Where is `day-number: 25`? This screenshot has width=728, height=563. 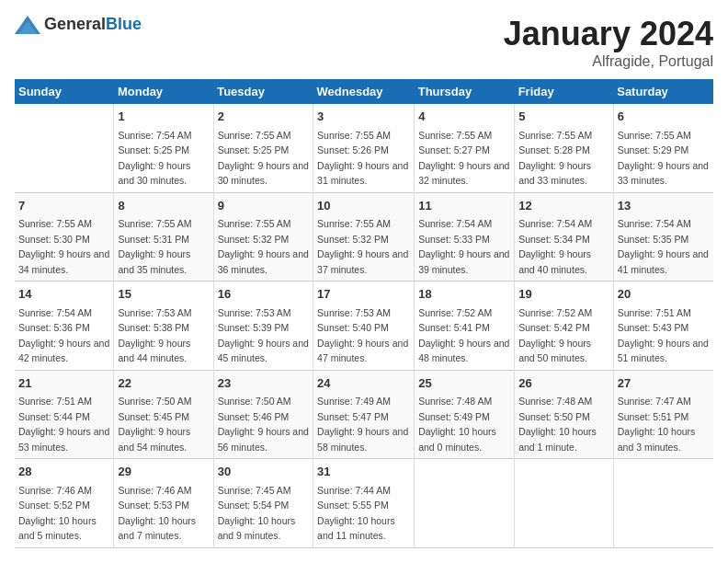 day-number: 25 is located at coordinates (464, 384).